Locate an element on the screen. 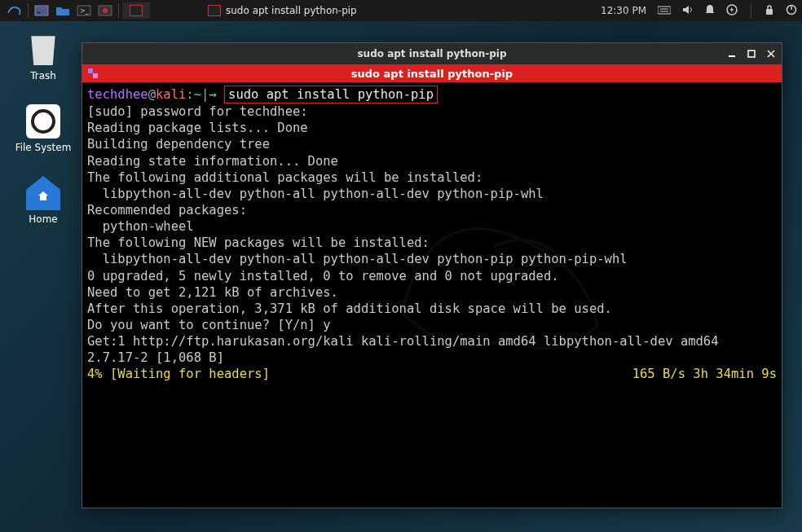 Image resolution: width=802 pixels, height=532 pixels. prompt-line: techdhee@kali:~|→ sudo apt install pytho… is located at coordinates (432, 95).